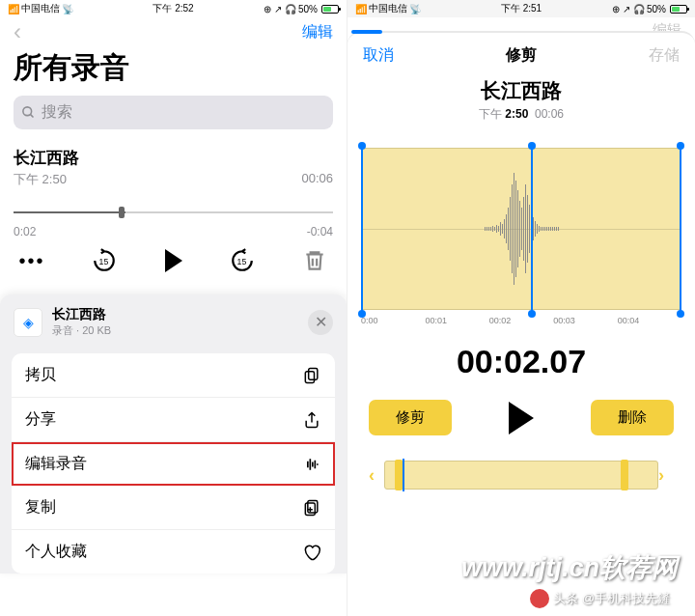  Describe the element at coordinates (625, 475) in the screenshot. I see `mini-handle-right` at that location.